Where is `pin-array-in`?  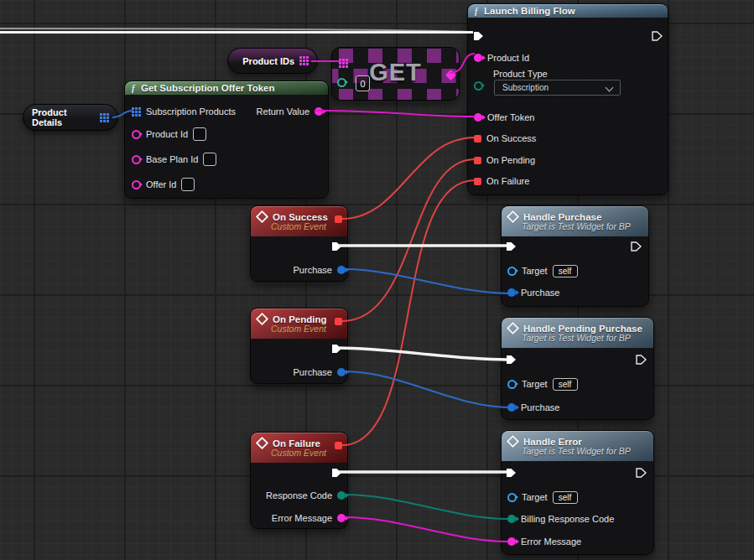
pin-array-in is located at coordinates (344, 63).